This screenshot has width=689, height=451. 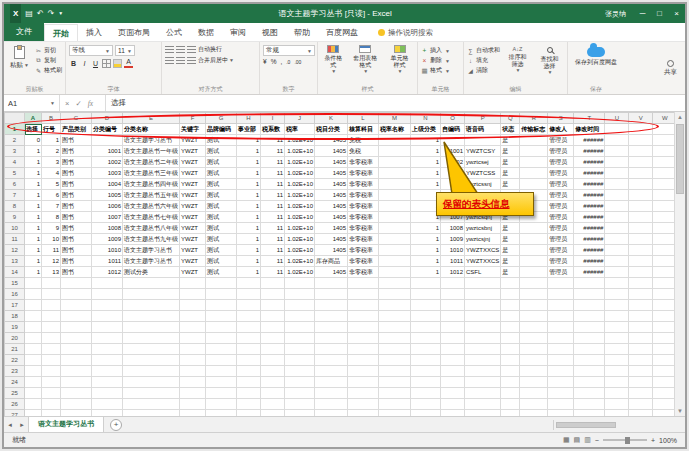 What do you see at coordinates (561, 284) in the screenshot?
I see `cell-S15` at bounding box center [561, 284].